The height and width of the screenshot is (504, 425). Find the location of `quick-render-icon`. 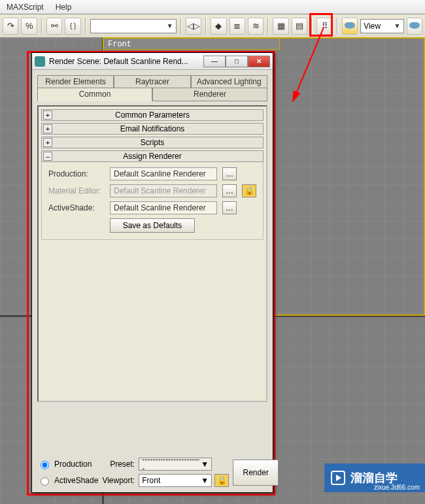

quick-render-icon is located at coordinates (415, 26).